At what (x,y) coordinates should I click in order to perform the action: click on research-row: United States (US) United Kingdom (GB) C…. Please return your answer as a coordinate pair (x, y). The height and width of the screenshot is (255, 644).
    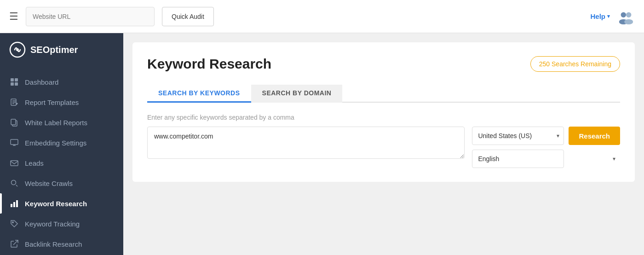
    Looking at the image, I should click on (546, 136).